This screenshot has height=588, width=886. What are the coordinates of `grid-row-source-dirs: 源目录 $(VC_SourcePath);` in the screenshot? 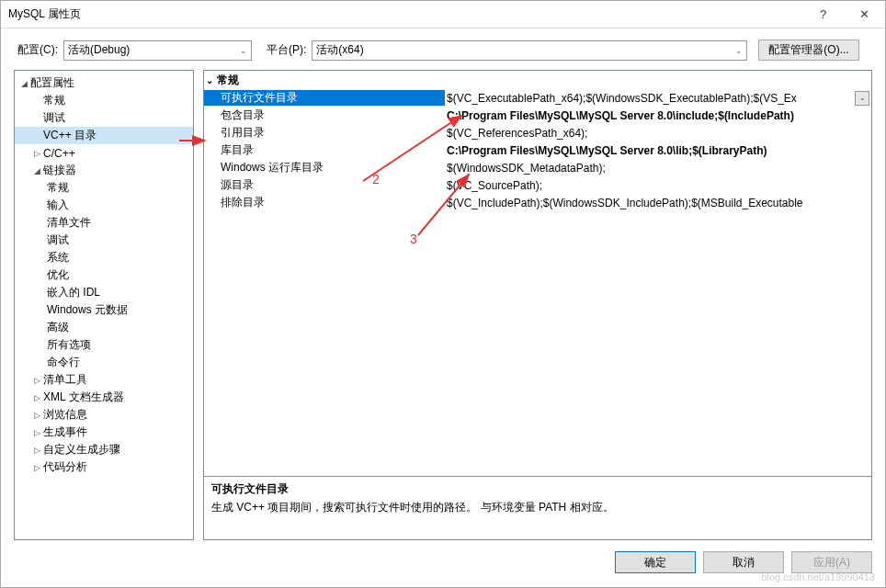 It's located at (538, 186).